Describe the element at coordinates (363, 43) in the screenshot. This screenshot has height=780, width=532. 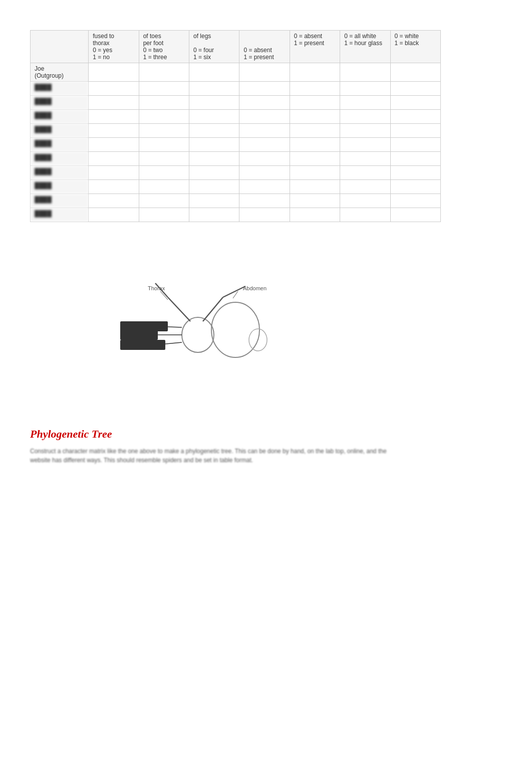
I see `col6-line4: 1 = hour glass` at that location.